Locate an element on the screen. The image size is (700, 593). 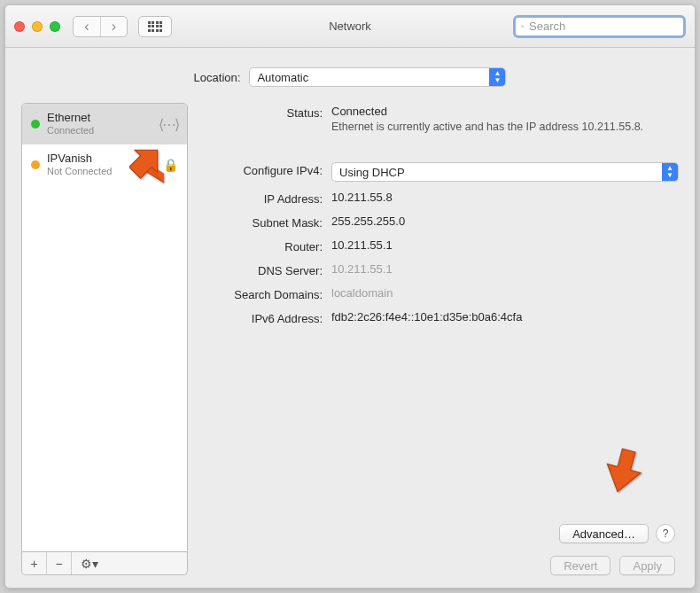
minimize-icon is located at coordinates (37, 27).